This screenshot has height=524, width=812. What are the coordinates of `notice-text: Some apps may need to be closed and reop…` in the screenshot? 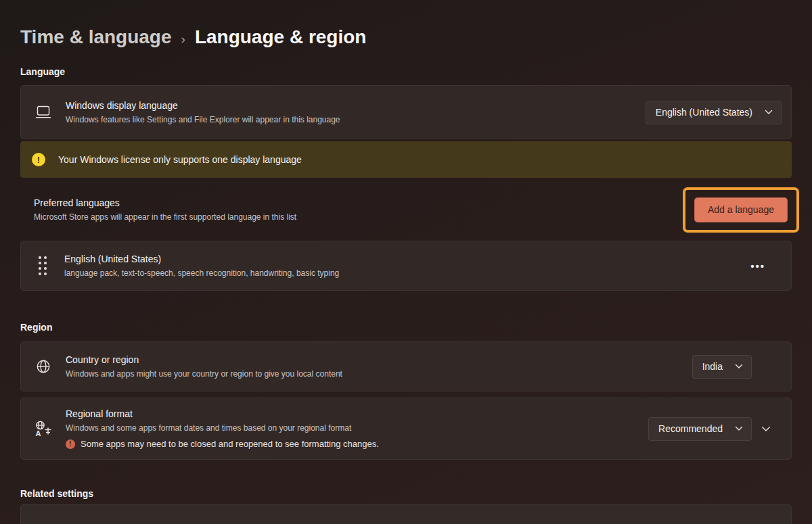 It's located at (230, 444).